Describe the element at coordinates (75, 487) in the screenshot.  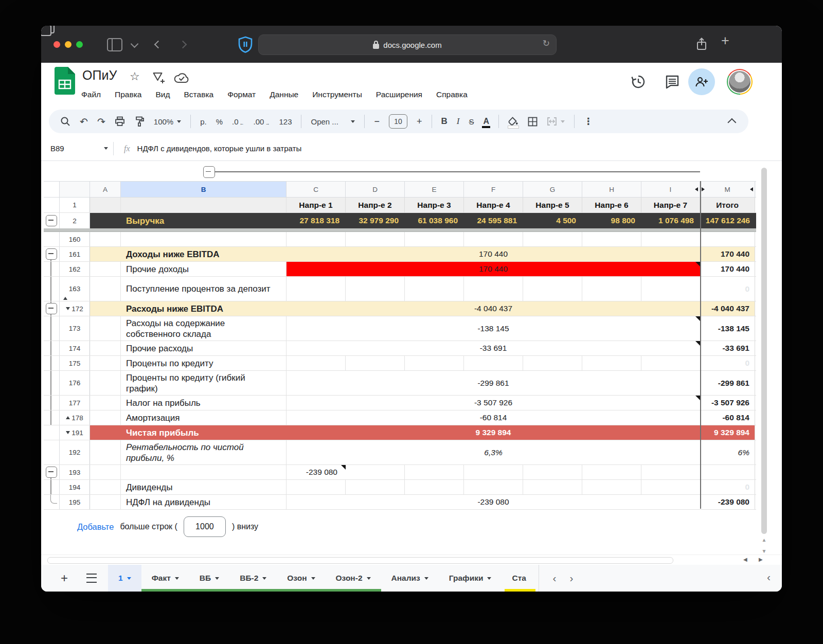
I see `row-header: 194` at that location.